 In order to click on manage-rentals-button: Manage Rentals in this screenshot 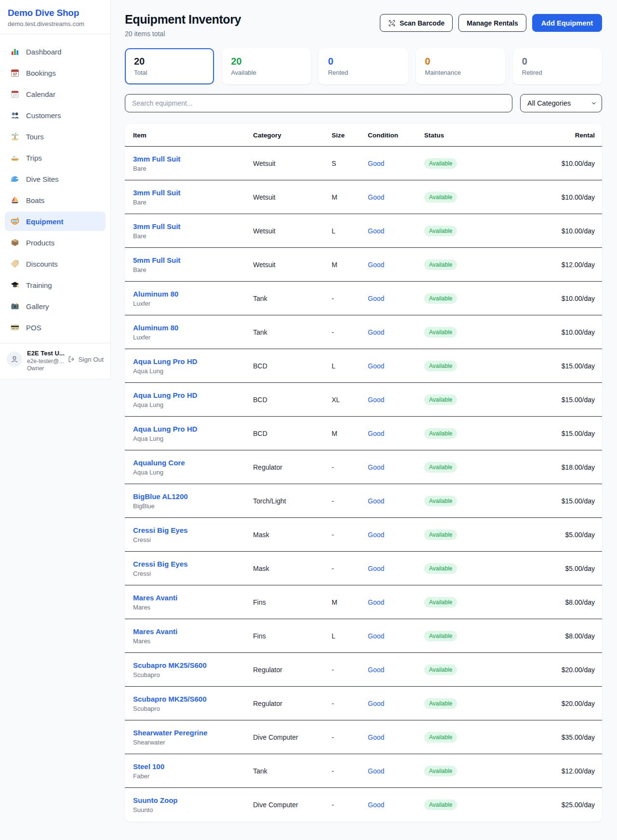, I will do `click(493, 23)`.